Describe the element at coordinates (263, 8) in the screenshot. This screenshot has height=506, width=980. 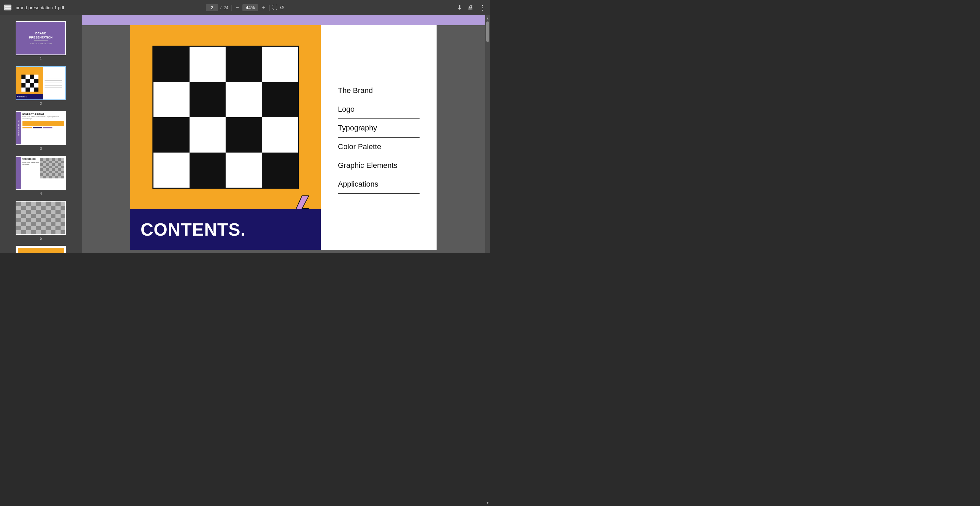
I see `zoom-in-button: +` at that location.